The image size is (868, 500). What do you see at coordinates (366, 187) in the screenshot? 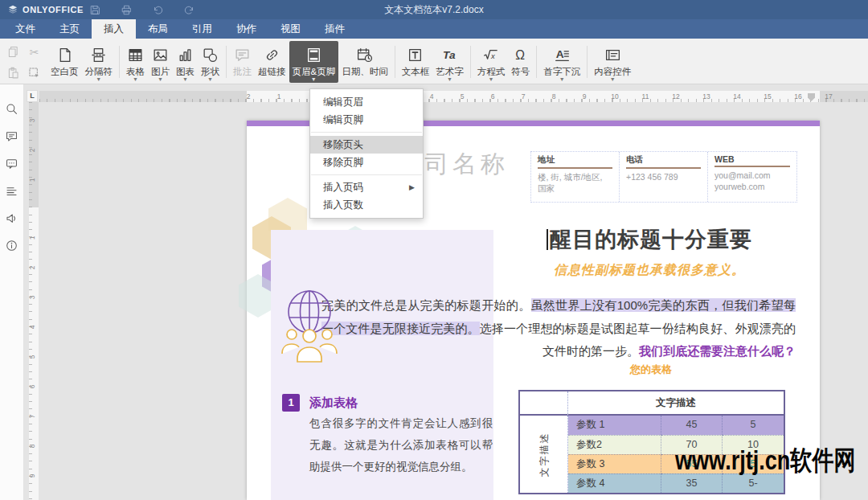
I see `menu-item-插入页码: 插入页码▶` at bounding box center [366, 187].